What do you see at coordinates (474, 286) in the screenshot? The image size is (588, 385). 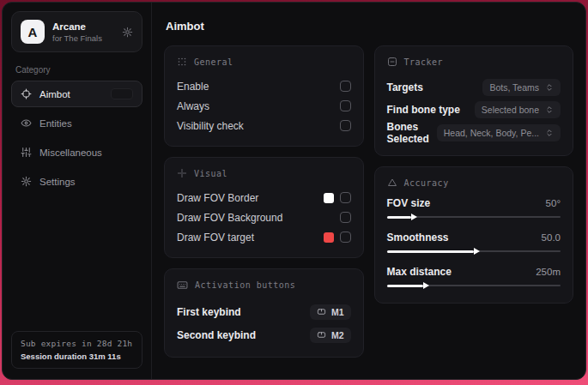 I see `max-distance-slider` at bounding box center [474, 286].